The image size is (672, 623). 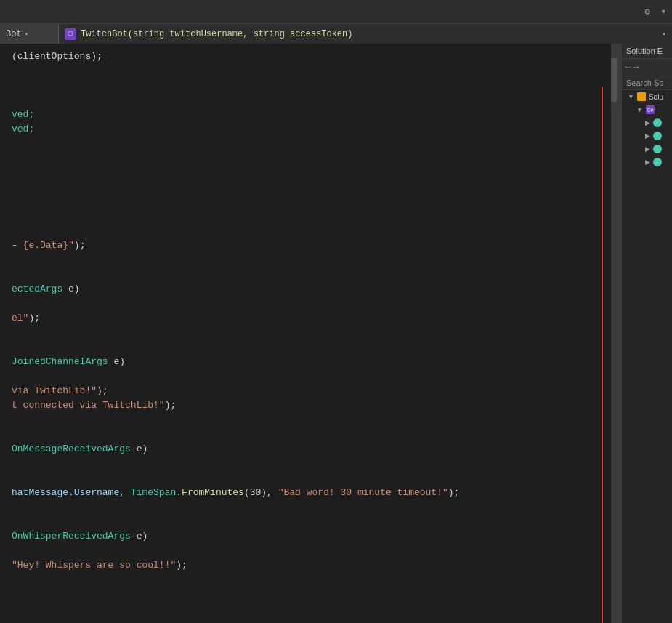 I want to click on tree-item-1: ▶, so click(x=647, y=123).